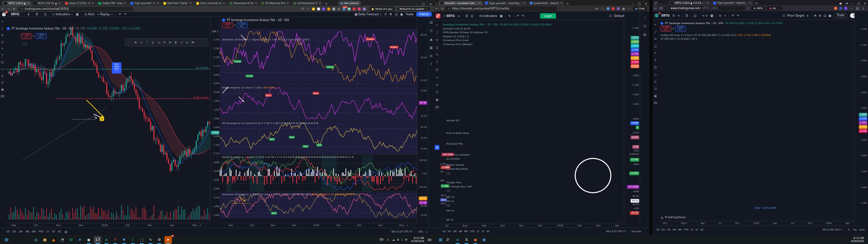 The width and height of the screenshot is (868, 244). I want to click on sidebar-object-tree: ▤, so click(645, 35).